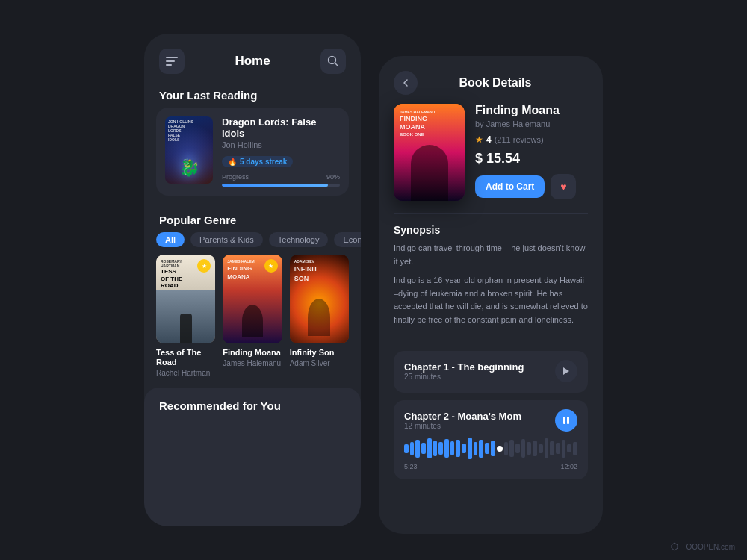 This screenshot has width=747, height=560. What do you see at coordinates (185, 373) in the screenshot?
I see `tess-author: Rachel Hartman` at bounding box center [185, 373].